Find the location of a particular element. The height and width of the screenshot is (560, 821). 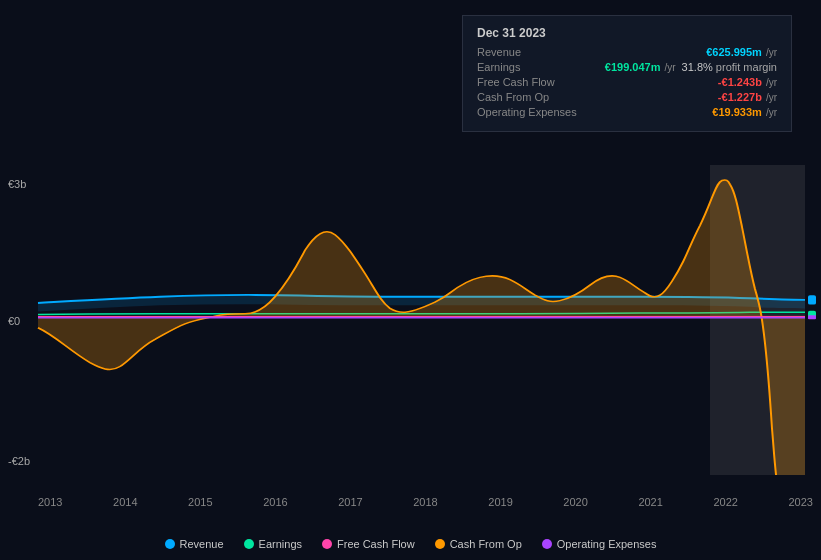

legend-revenue: Revenue is located at coordinates (194, 544).